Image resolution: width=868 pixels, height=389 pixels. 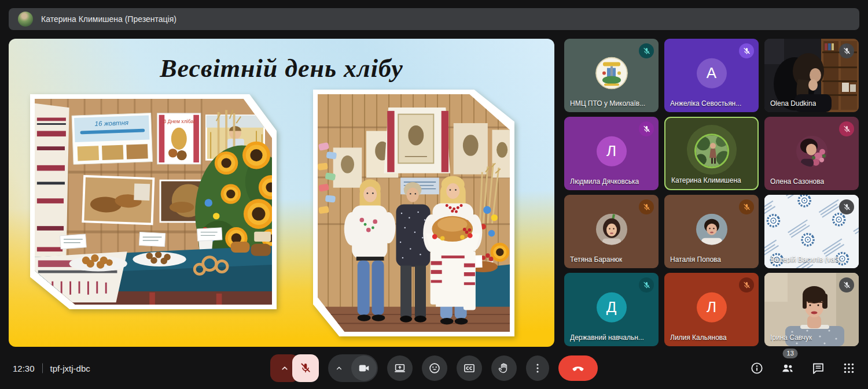 I want to click on participant-name: Olena Dudkina, so click(x=793, y=103).